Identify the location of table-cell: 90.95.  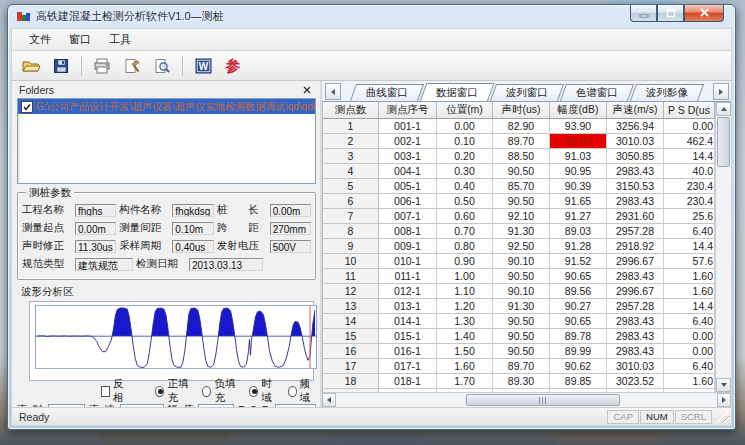
(578, 172).